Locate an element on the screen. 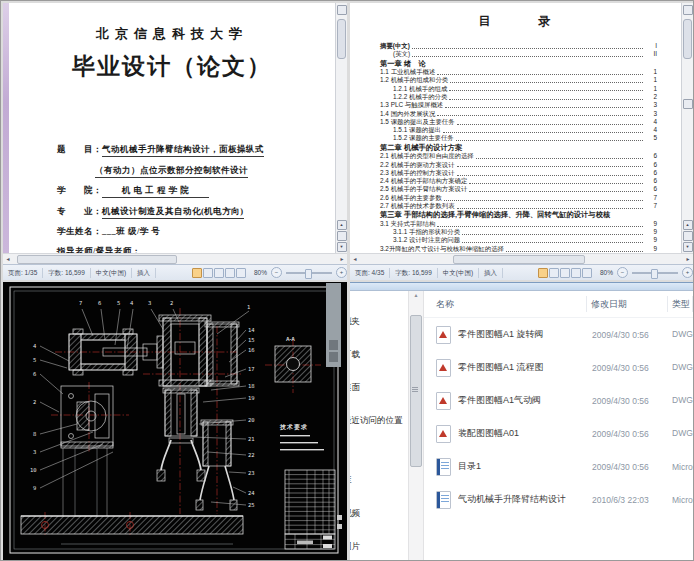  sidebar-item: 桌面 is located at coordinates (379, 388).